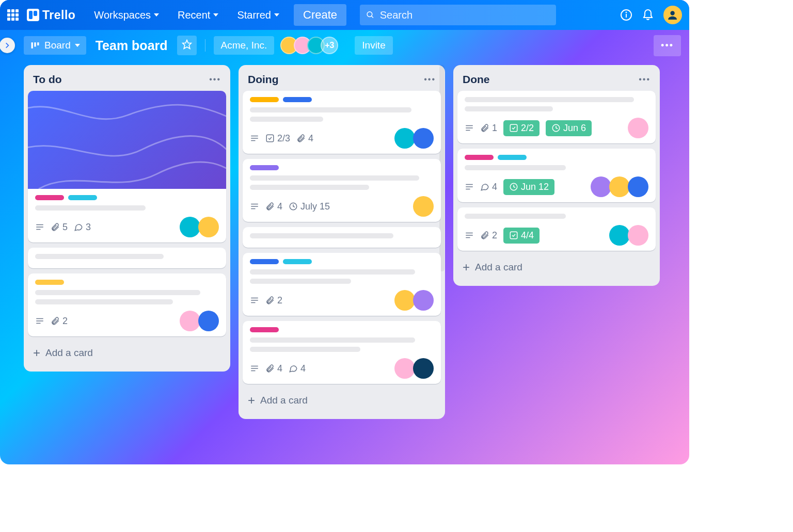 This screenshot has width=793, height=532. Describe the element at coordinates (13, 15) in the screenshot. I see `apps-icon` at that location.